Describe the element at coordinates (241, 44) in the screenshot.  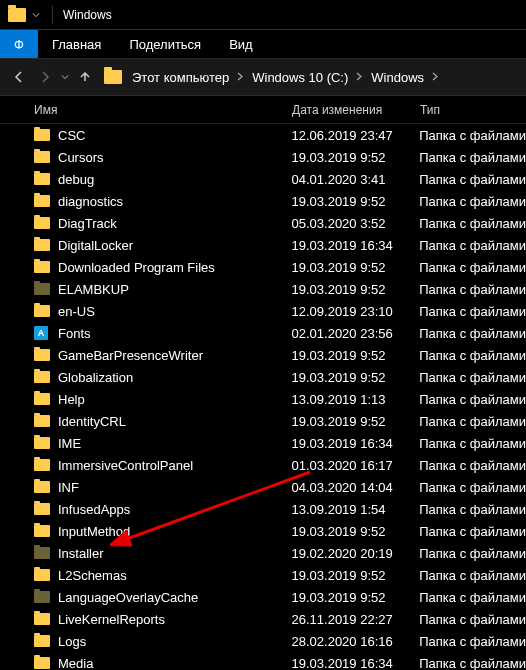
I see `ribbon-tab-2: Вид` at that location.